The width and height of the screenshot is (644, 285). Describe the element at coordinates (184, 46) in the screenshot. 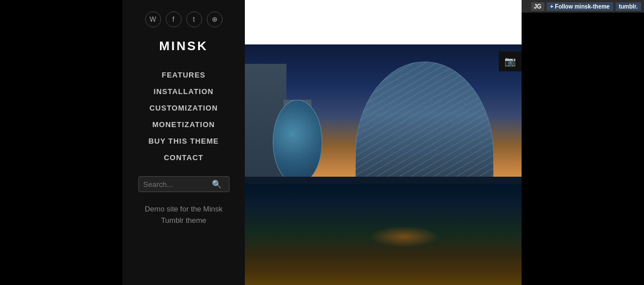

I see `site-title: MINSK` at that location.